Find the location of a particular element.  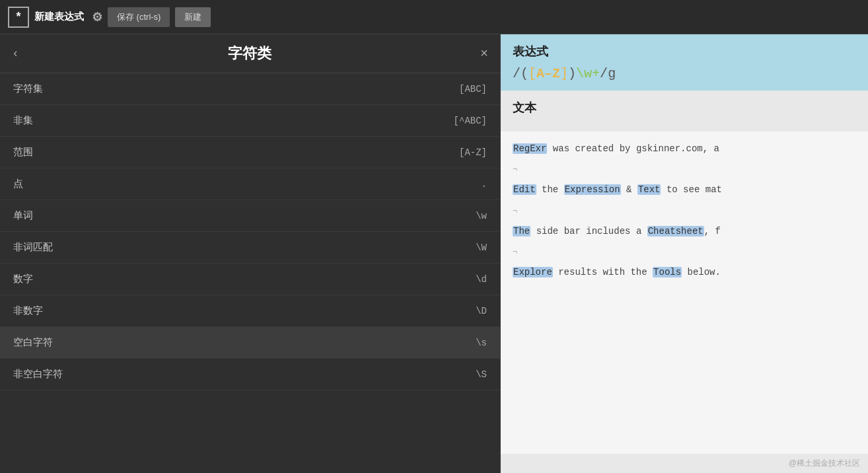

text-line: Explore results with the Tools below. is located at coordinates (684, 272).